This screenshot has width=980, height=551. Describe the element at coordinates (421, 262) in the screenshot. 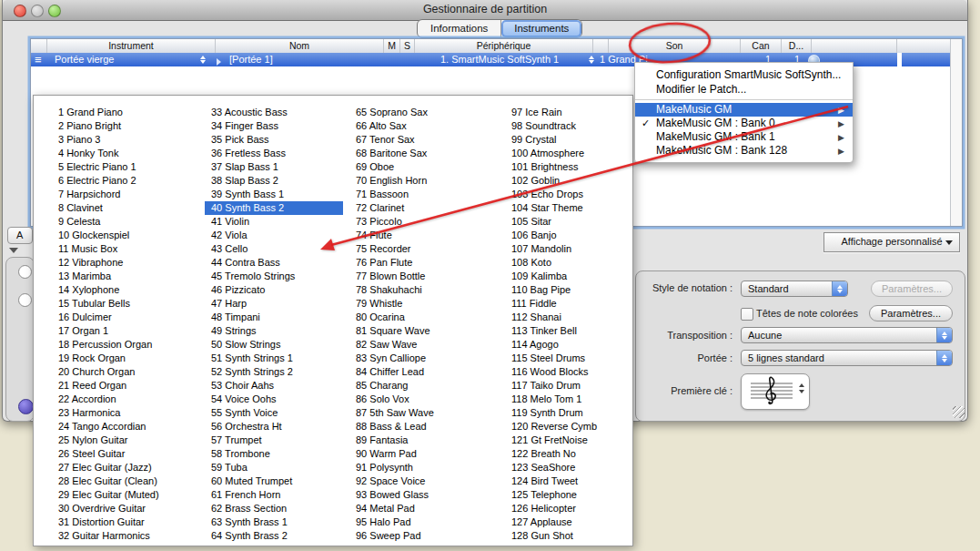

I see `gm-list-item: 76 Pan Flute` at that location.